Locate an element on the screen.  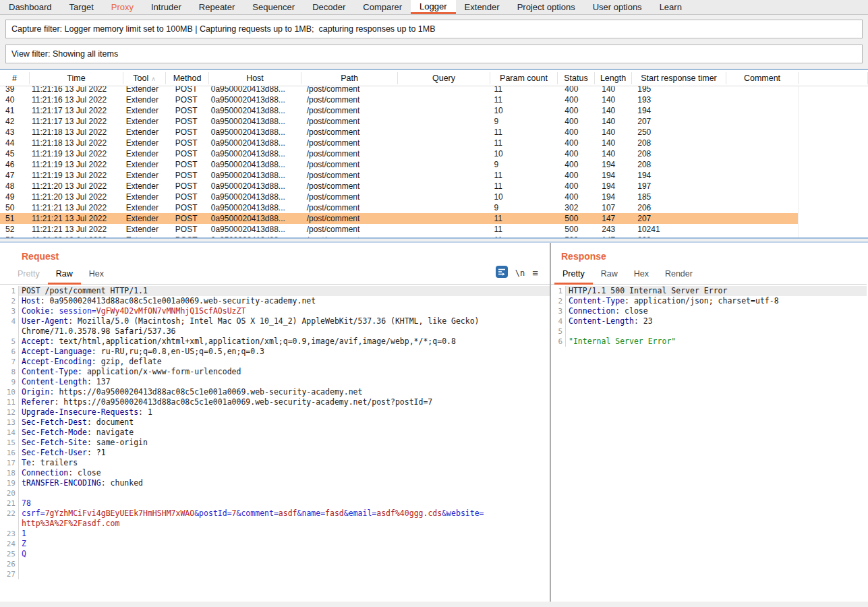
cell-status: 400 is located at coordinates (576, 186).